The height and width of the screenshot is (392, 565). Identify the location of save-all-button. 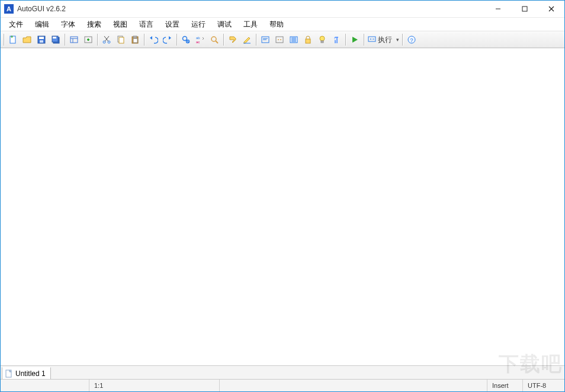
(56, 40).